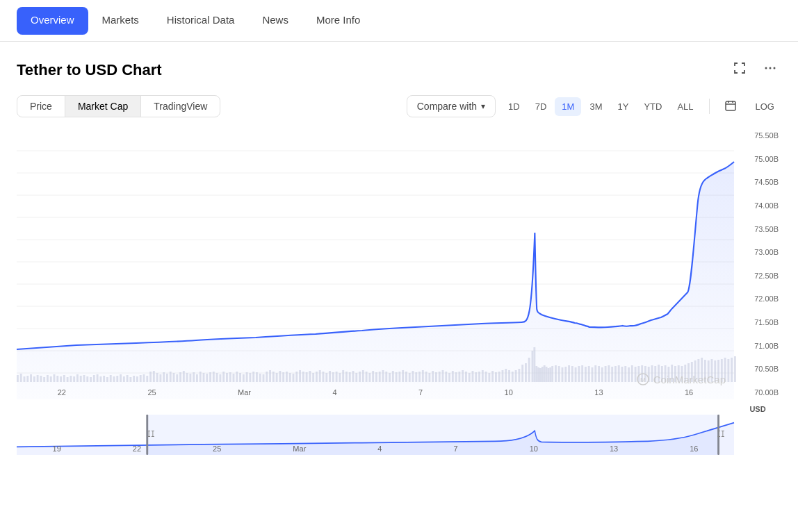 Image resolution: width=798 pixels, height=532 pixels. What do you see at coordinates (740, 69) in the screenshot?
I see `fullscreen-button` at bounding box center [740, 69].